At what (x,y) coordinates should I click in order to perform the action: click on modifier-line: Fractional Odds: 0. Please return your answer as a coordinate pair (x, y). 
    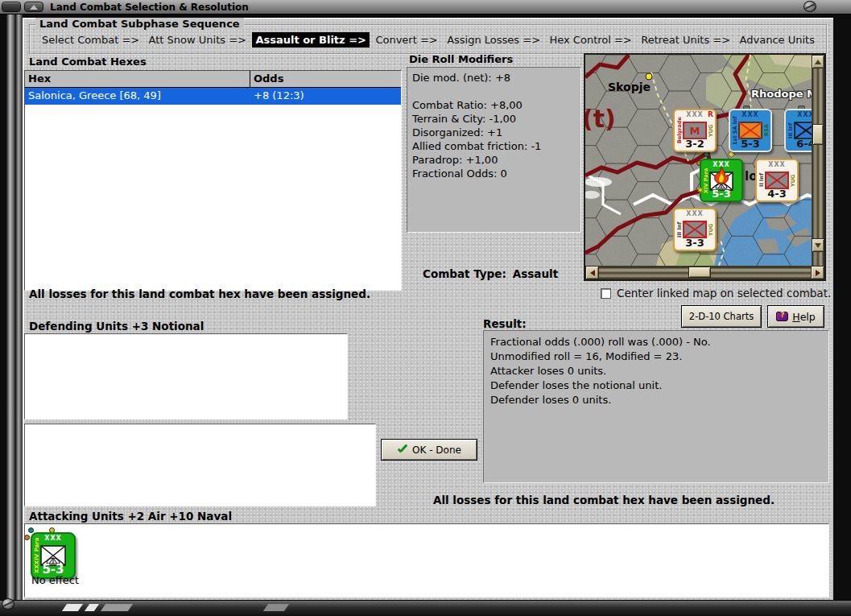
    Looking at the image, I should click on (494, 174).